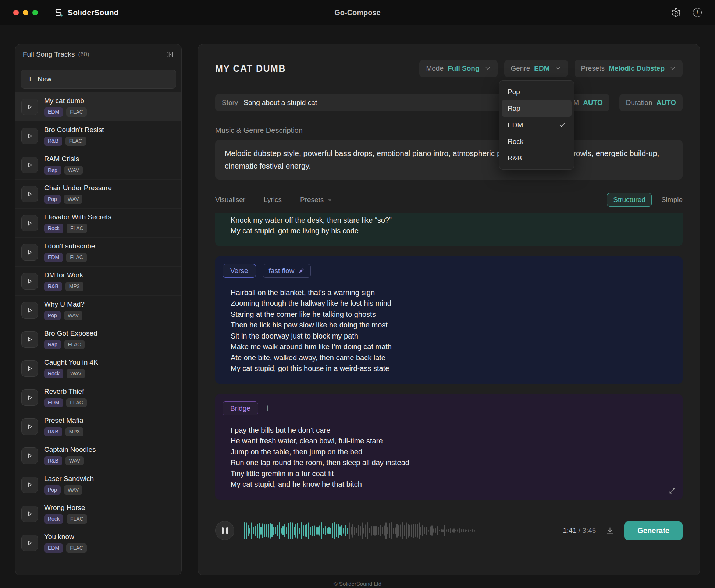 The image size is (715, 588). I want to click on genre-menu-item: EDM, so click(537, 125).